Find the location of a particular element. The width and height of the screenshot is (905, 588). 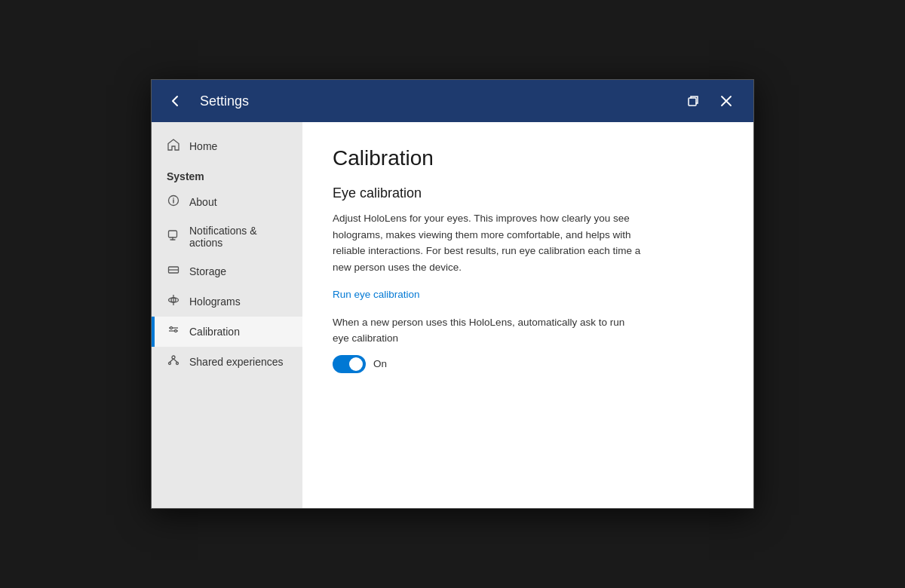

toggle-track is located at coordinates (349, 364).